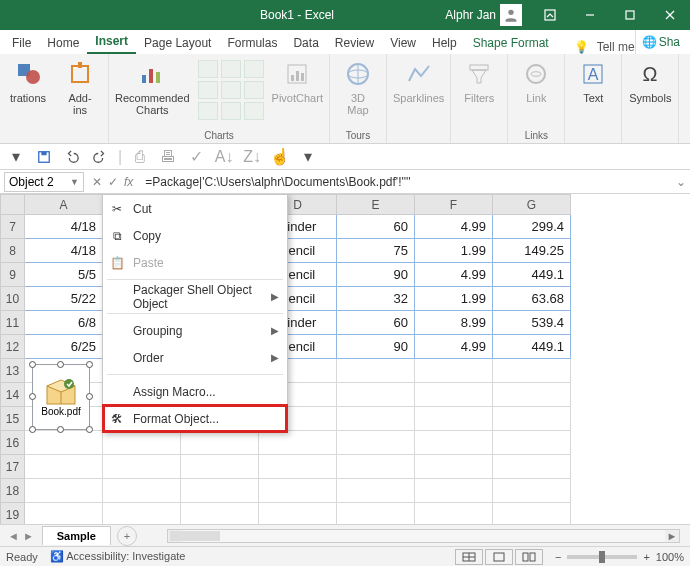  Describe the element at coordinates (454, 205) in the screenshot. I see `column-header: F` at that location.